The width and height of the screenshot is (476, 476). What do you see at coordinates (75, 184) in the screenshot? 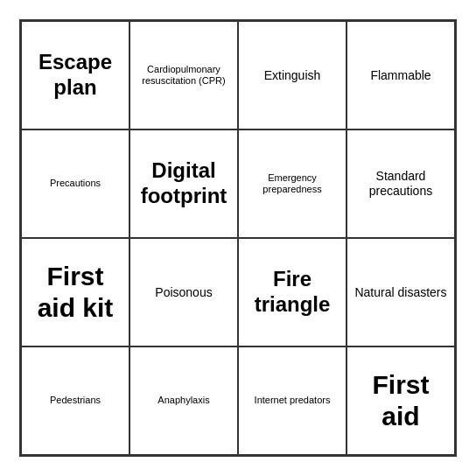
I see `cell-text-4: Precautions` at bounding box center [75, 184].